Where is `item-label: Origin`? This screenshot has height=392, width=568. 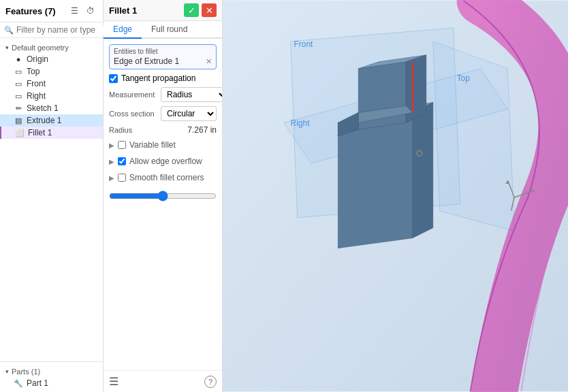
item-label: Origin is located at coordinates (37, 59).